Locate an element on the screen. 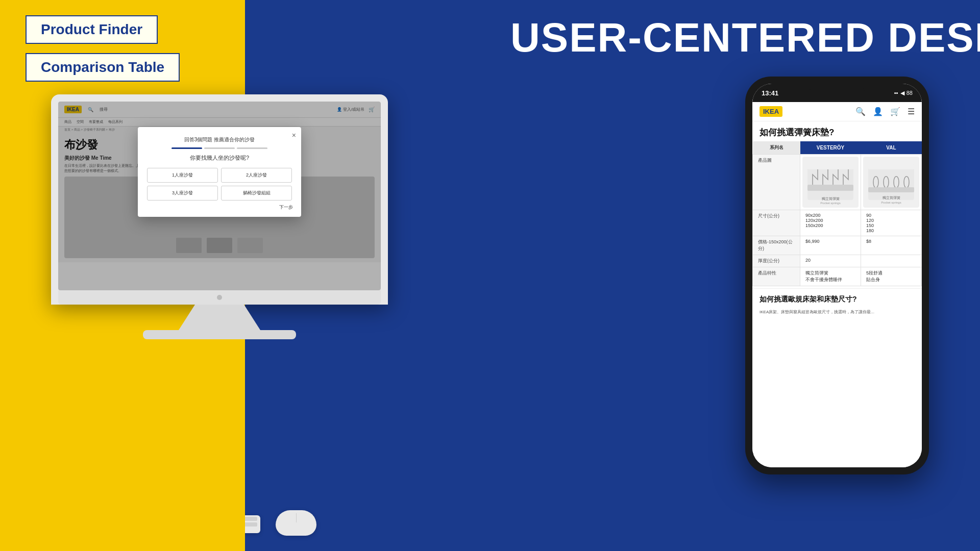 This screenshot has height=551, width=980. product-img-1: 獨立筒彈簧 Pocket springs is located at coordinates (830, 182).